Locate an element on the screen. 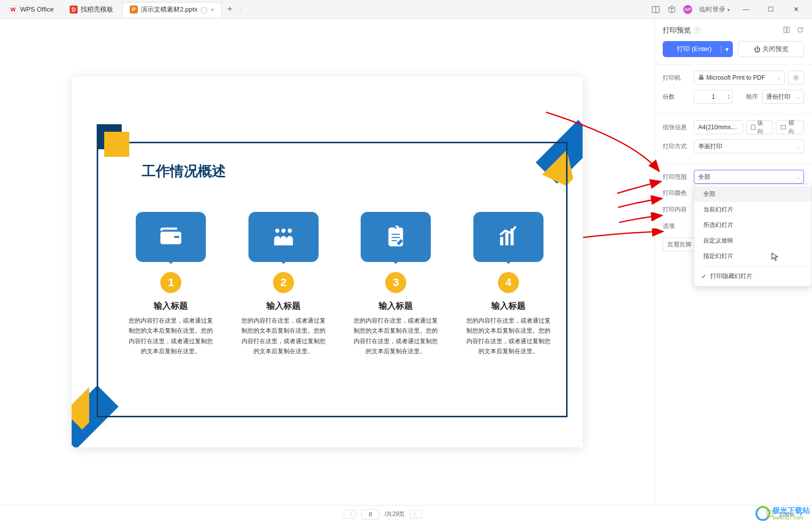 Image resolution: width=812 pixels, height=523 pixels. printer-value: Microsoft Print to PDF is located at coordinates (735, 78).